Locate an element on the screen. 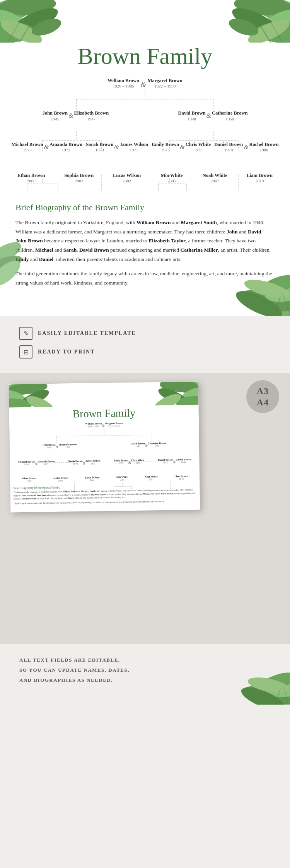  mini-chris: Chris White 1973 is located at coordinates (138, 461).